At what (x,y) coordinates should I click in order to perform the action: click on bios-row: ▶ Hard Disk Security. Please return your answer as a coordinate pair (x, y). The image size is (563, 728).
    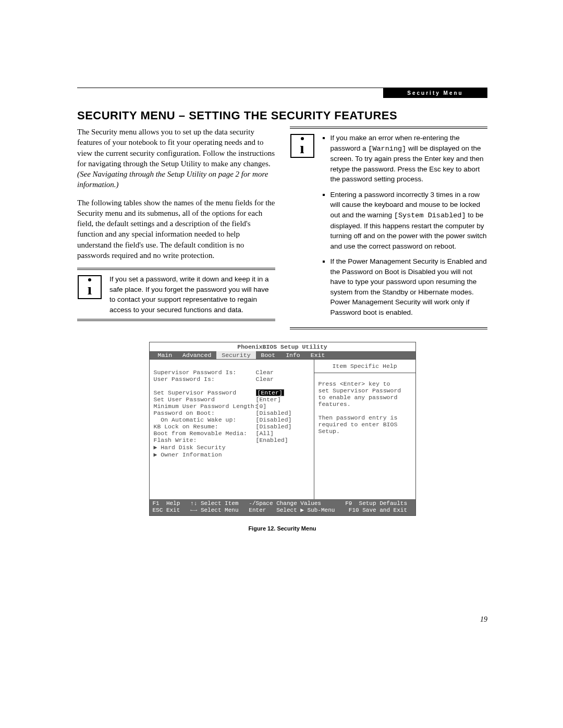
    Looking at the image, I should click on (231, 447).